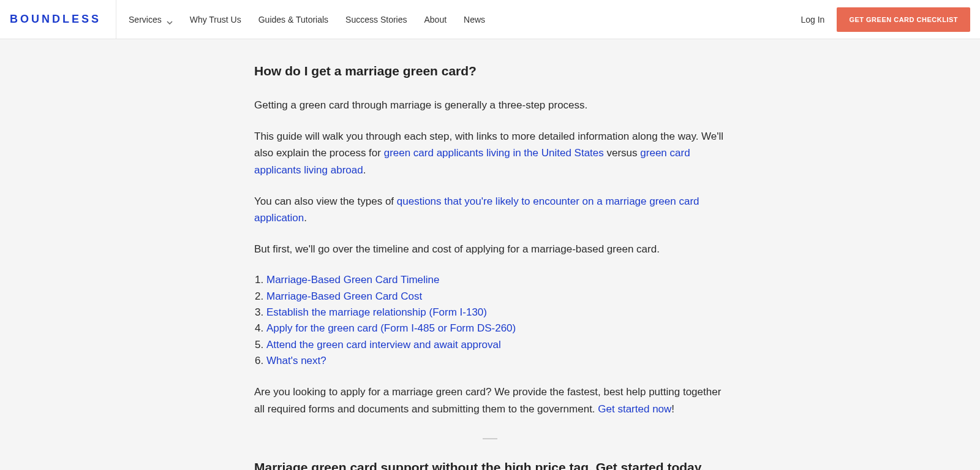 The height and width of the screenshot is (470, 980). What do you see at coordinates (490, 439) in the screenshot?
I see `divider` at bounding box center [490, 439].